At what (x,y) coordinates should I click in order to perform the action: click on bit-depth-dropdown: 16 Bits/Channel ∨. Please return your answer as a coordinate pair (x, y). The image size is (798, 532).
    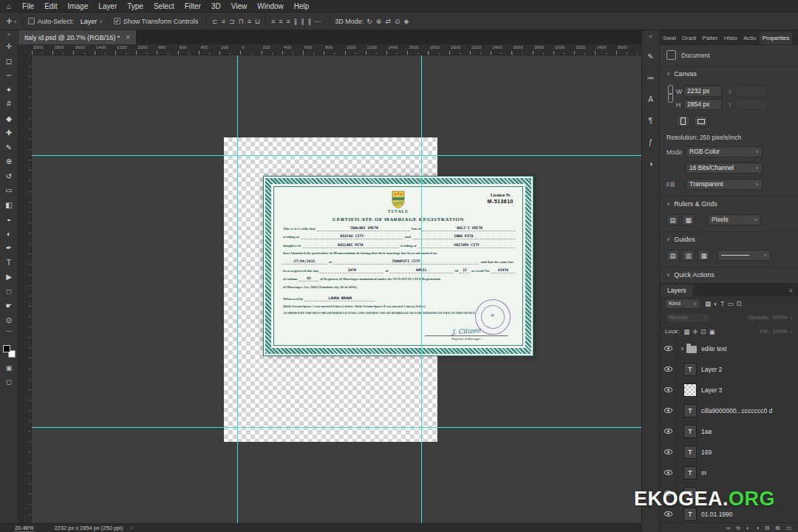
    Looking at the image, I should click on (724, 168).